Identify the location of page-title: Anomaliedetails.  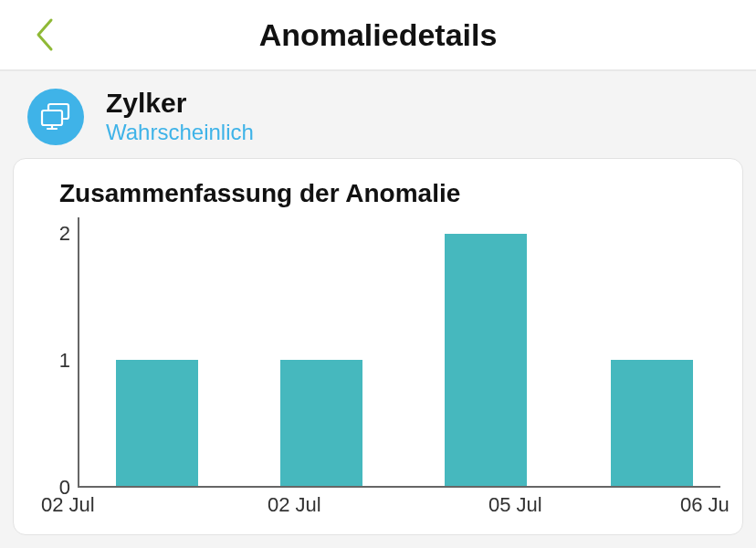
(378, 35).